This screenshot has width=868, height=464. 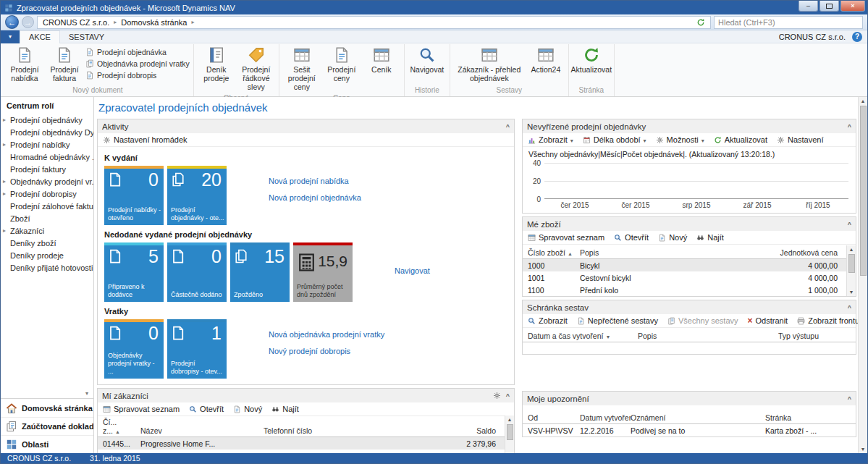 What do you see at coordinates (47, 255) in the screenshot?
I see `sidebar-item-deniky-prodeje: Deníky prodeje` at bounding box center [47, 255].